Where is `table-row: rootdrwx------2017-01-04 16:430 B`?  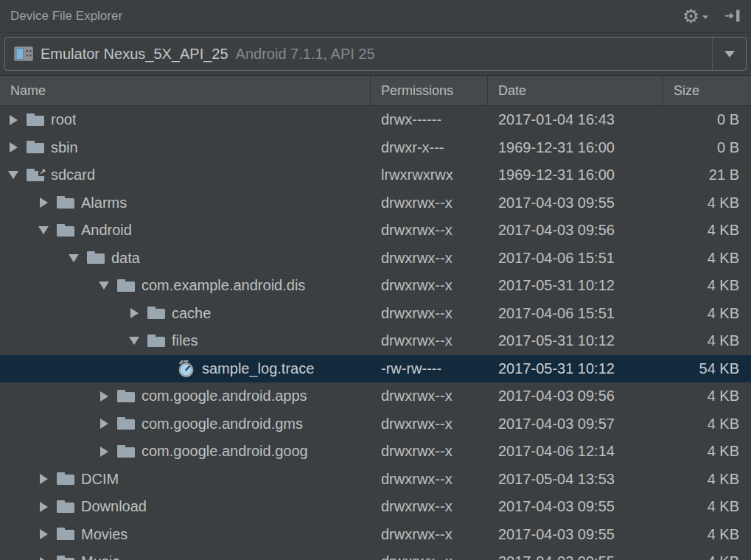 table-row: rootdrwx------2017-01-04 16:430 B is located at coordinates (376, 120).